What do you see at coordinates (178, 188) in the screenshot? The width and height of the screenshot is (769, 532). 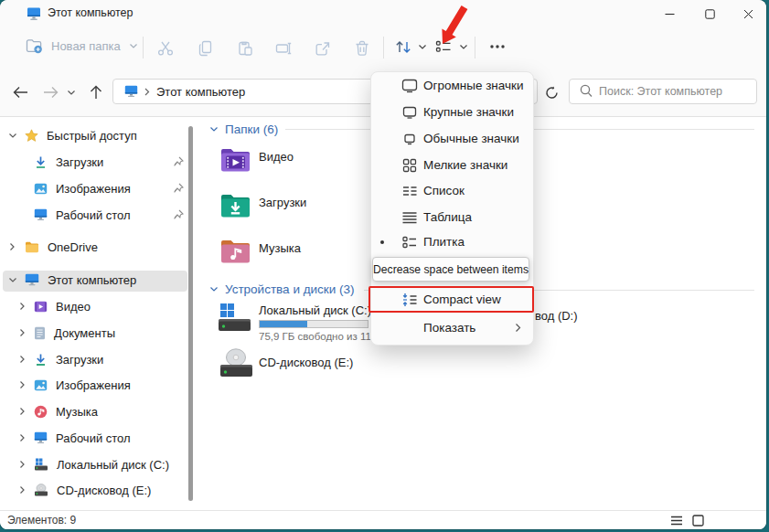 I see `pin-icon` at bounding box center [178, 188].